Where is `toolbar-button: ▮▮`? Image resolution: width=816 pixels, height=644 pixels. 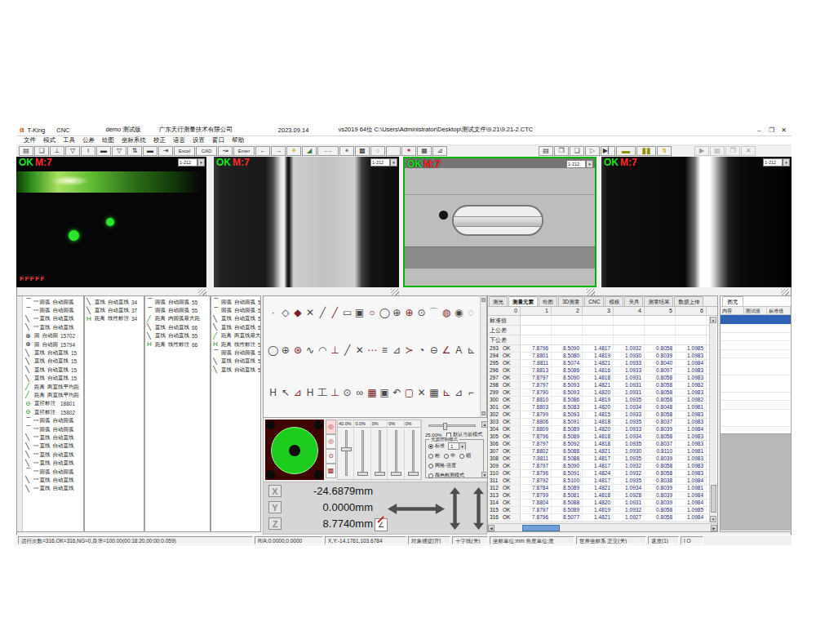
toolbar-button: ▮▮ is located at coordinates (646, 151).